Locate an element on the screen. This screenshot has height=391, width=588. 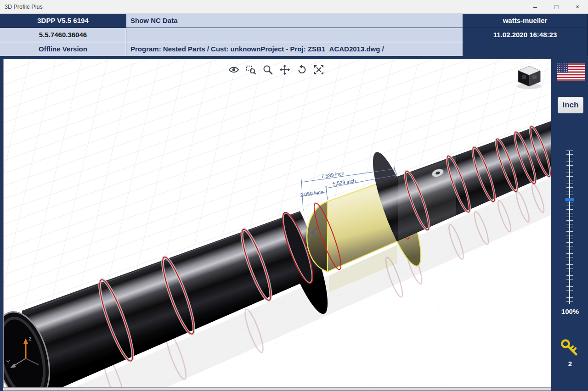
window-controls: – □ × is located at coordinates (556, 7).